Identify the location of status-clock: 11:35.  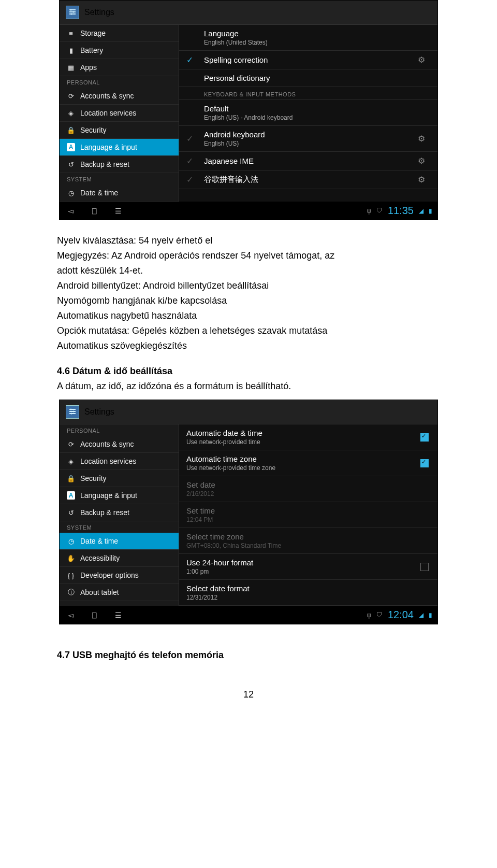
(401, 210).